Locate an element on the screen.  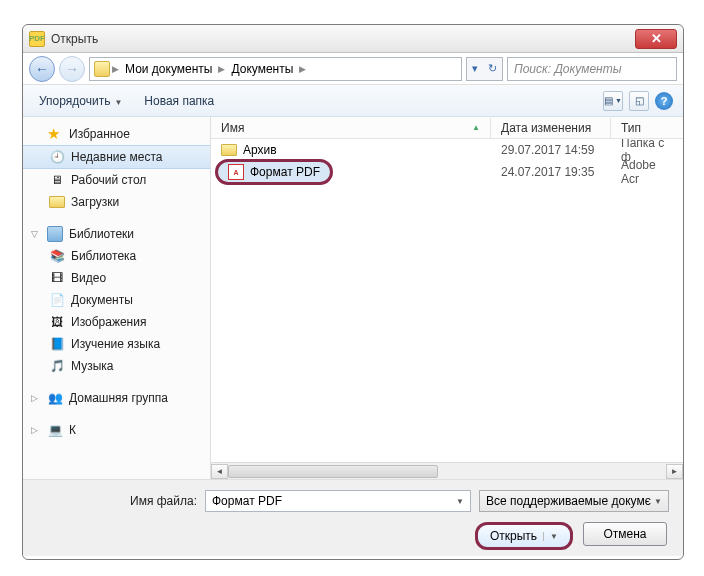
back-button: ← is located at coordinates (42, 69).